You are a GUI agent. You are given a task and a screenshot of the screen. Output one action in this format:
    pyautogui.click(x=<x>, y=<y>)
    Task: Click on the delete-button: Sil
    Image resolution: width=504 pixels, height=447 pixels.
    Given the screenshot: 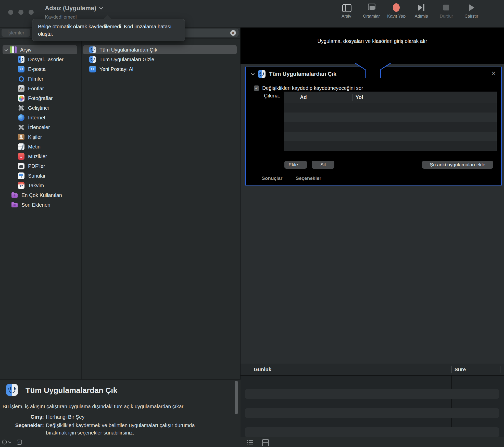 What is the action you would take?
    pyautogui.click(x=323, y=165)
    